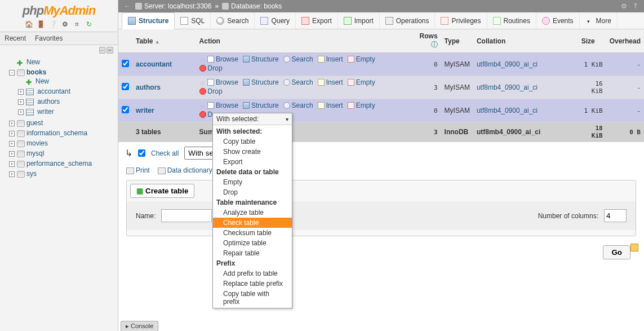 The height and width of the screenshot is (331, 644). What do you see at coordinates (558, 20) in the screenshot?
I see `tab-events: Events` at bounding box center [558, 20].